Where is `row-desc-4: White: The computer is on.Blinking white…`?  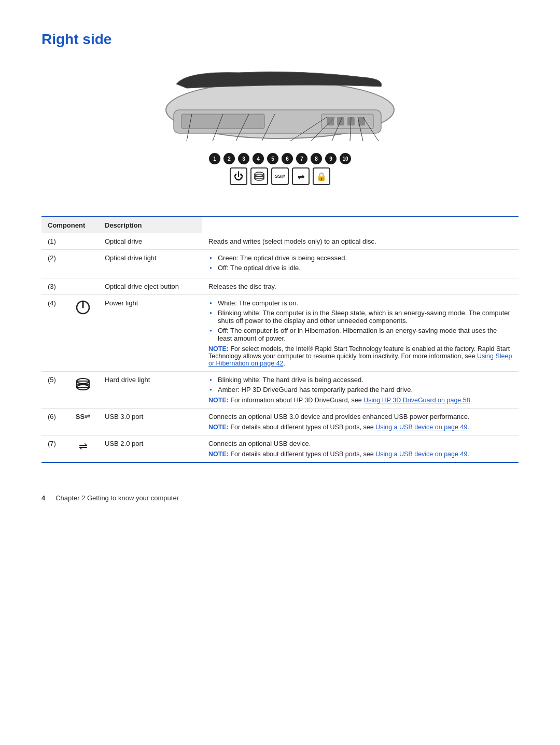
row-desc-4: White: The computer is on.Blinking white… is located at coordinates (360, 333).